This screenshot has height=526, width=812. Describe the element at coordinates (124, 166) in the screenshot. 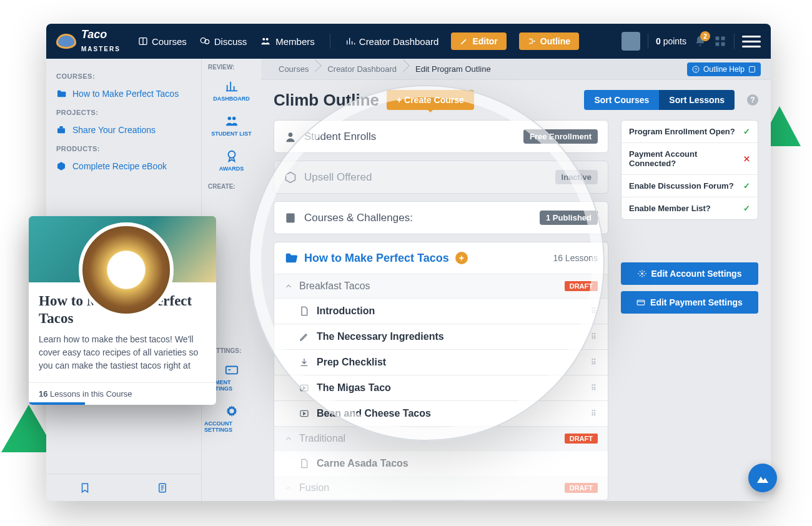

I see `sidebar-product-link: Complete Recipe eBook` at that location.